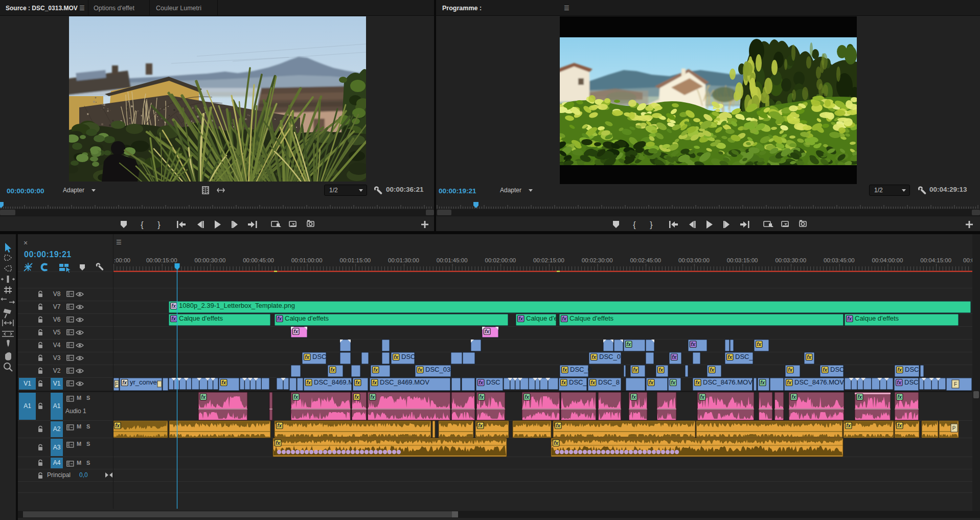 Image resolution: width=980 pixels, height=520 pixels. Describe the element at coordinates (259, 260) in the screenshot. I see `svg-text: 00:00:45:00` at that location.